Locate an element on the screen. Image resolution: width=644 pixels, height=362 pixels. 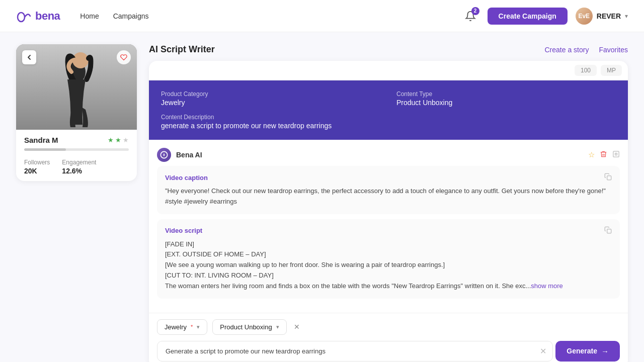
video-caption-block: Video caption "Hey everyone! Check out o… is located at coordinates (388, 190).